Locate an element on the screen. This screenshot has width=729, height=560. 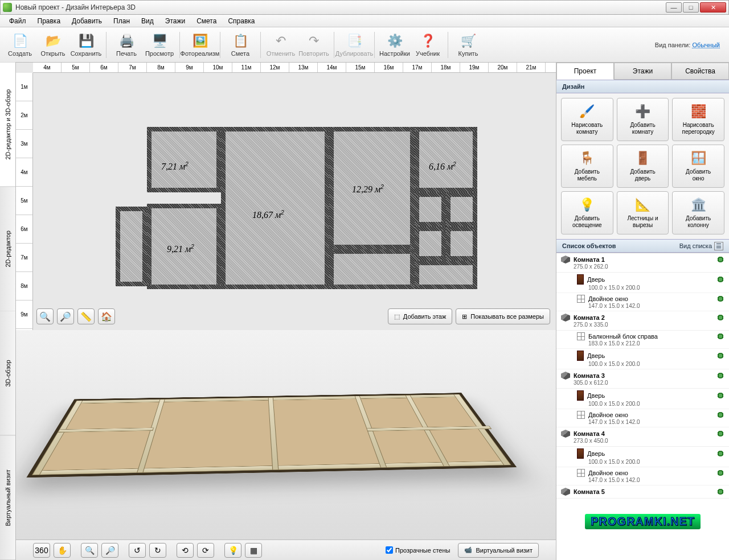
add-column-button: 🏛️Добавитьколонну is located at coordinates (698, 213).